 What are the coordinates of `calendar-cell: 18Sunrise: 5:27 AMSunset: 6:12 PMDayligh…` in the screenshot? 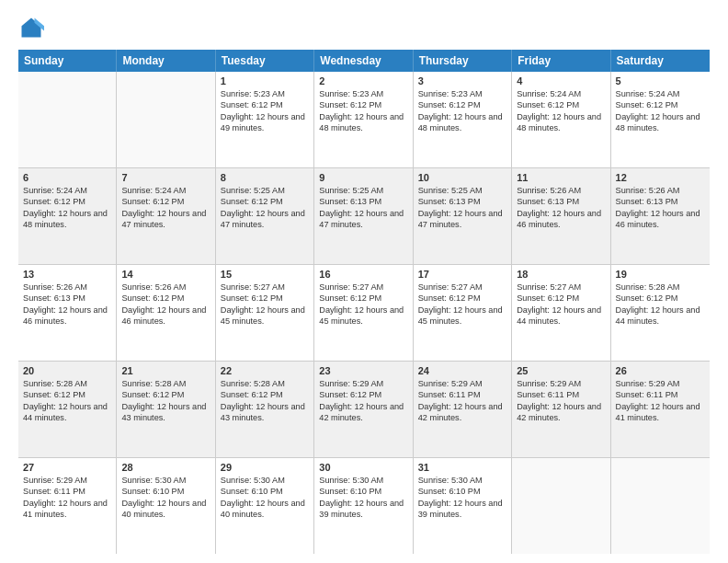 It's located at (561, 313).